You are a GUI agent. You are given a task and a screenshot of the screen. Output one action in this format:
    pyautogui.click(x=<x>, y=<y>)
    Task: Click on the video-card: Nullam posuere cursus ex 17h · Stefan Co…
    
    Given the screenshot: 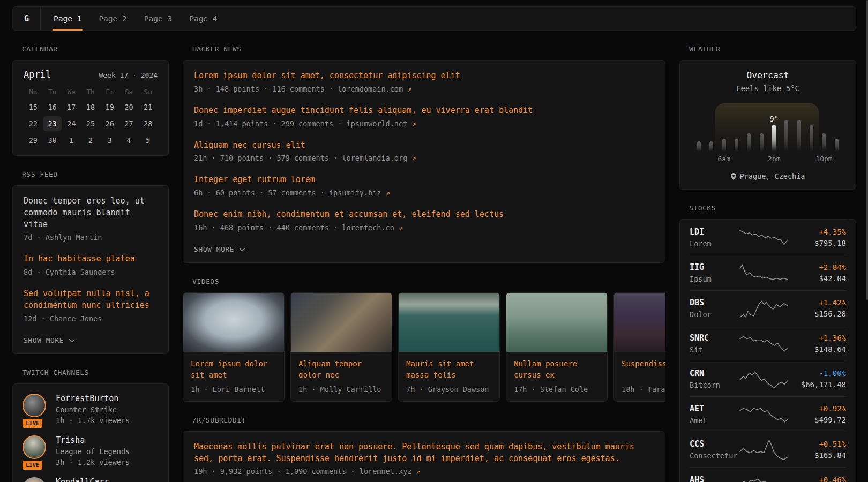 What is the action you would take?
    pyautogui.click(x=557, y=347)
    